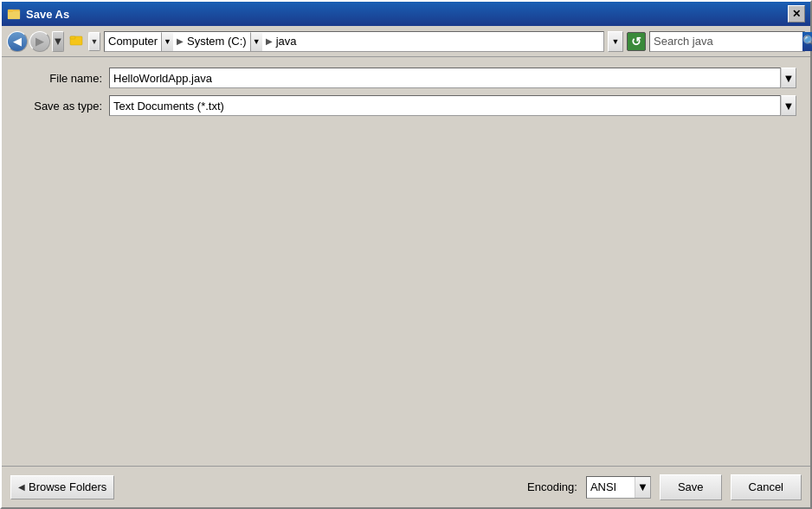 The width and height of the screenshot is (812, 509). Describe the element at coordinates (789, 106) in the screenshot. I see `save-as-type-dropdown-icon: ▼` at that location.